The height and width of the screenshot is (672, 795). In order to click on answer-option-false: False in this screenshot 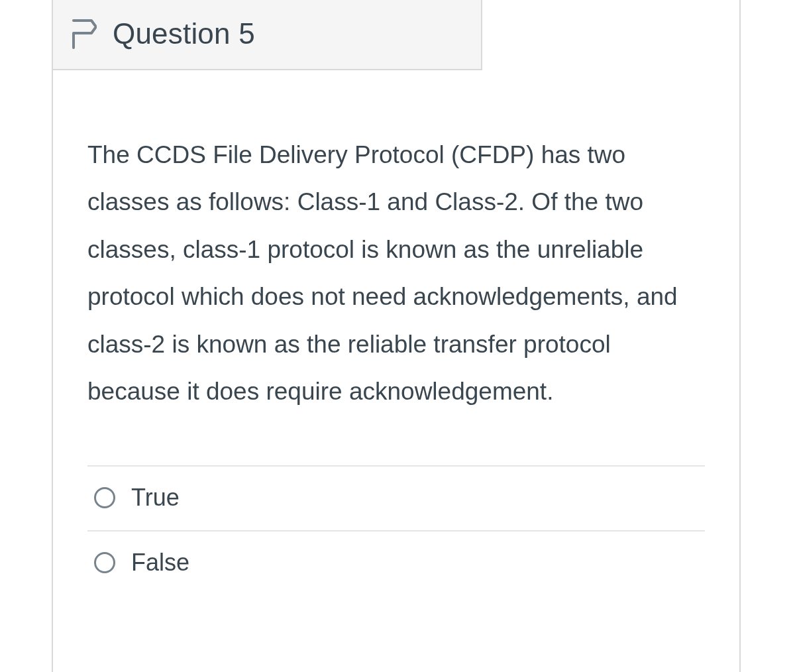, I will do `click(396, 563)`.